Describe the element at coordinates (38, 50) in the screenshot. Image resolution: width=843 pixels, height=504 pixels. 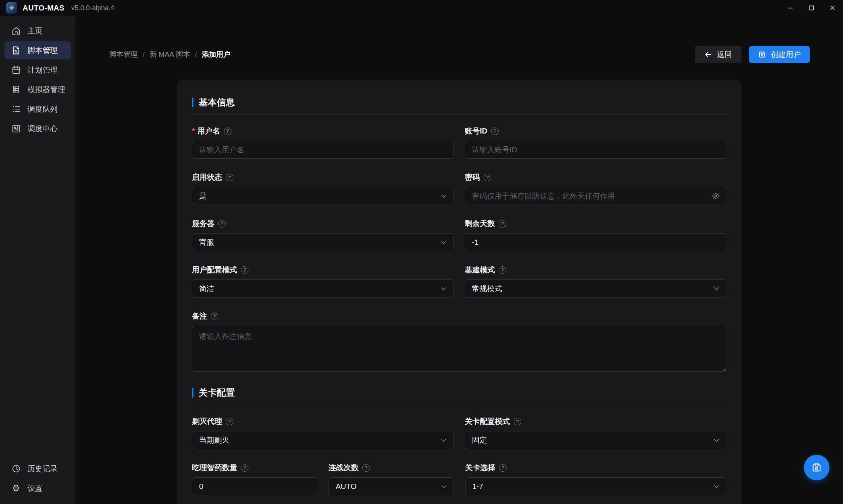
I see `sidebar-item-scripts: 脚本管理` at that location.